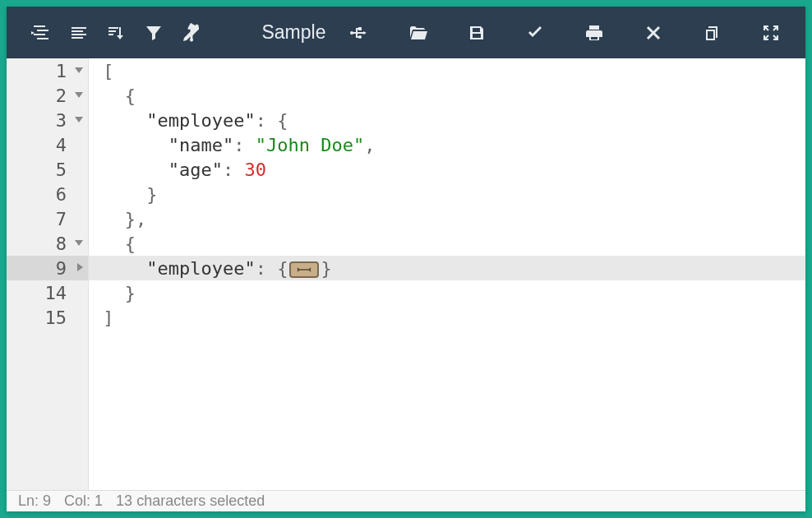 The image size is (812, 518). I want to click on line-number: 14, so click(64, 293).